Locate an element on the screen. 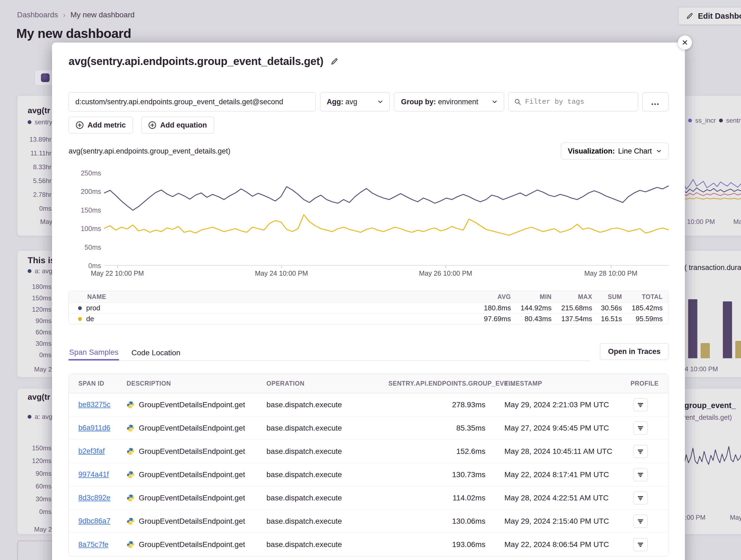 Image resolution: width=741 pixels, height=560 pixels. span-id-link: 9dbc86a7 is located at coordinates (103, 521).